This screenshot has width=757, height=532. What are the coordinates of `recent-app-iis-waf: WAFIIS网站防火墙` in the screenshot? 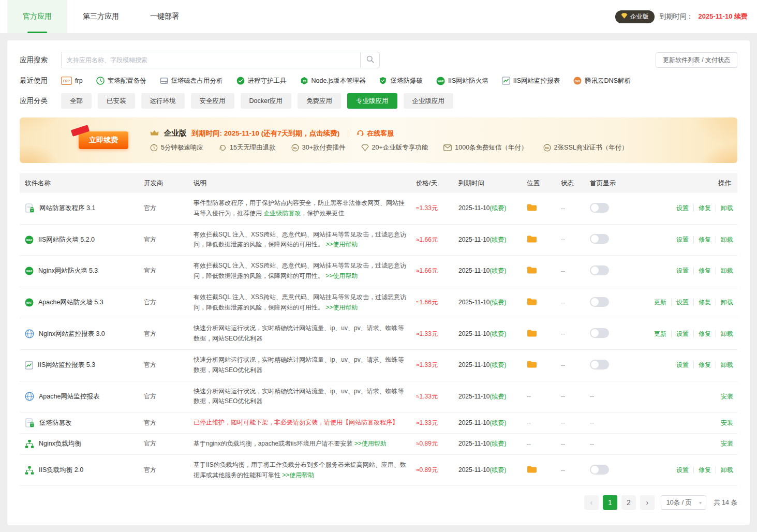 It's located at (463, 81).